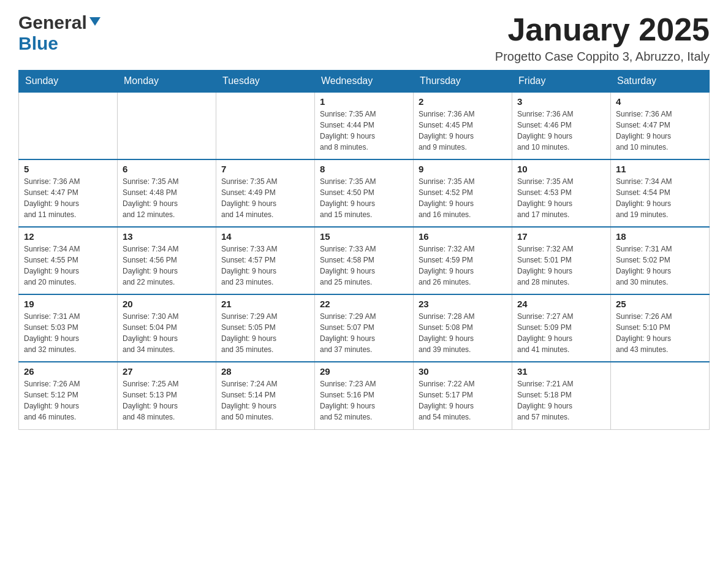 This screenshot has width=728, height=563. I want to click on calendar-cell: 14Sunrise: 7:33 AM Sunset: 4:57 PM Dayli…, so click(266, 261).